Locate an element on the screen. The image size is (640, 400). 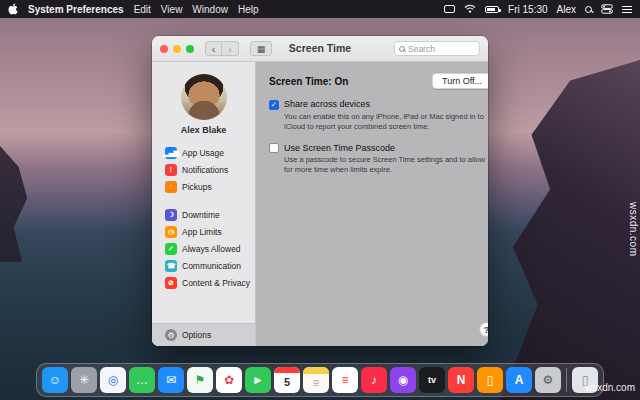
sidebar-item-downtime: ☽Downtime is located at coordinates (204, 214).